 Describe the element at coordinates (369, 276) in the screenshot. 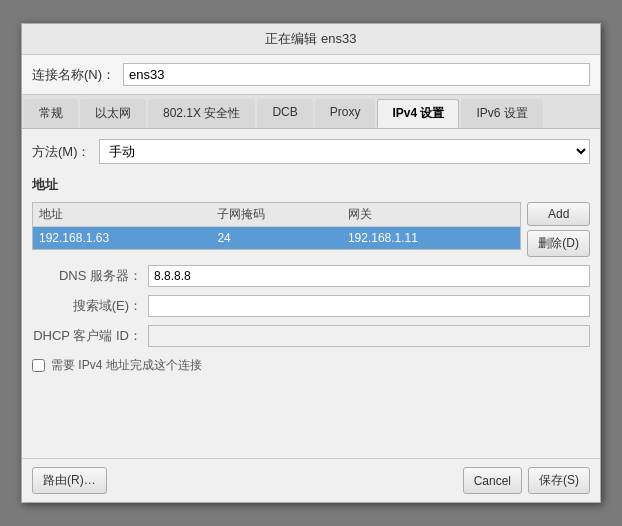

I see `dns-input` at that location.